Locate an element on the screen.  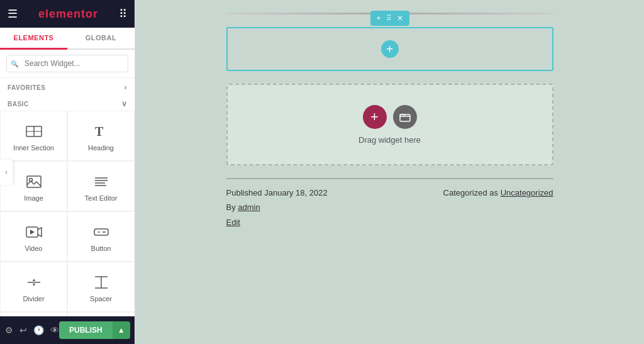
footer-columns: Published January 18, 2022 By admin Edit… is located at coordinates (390, 208).